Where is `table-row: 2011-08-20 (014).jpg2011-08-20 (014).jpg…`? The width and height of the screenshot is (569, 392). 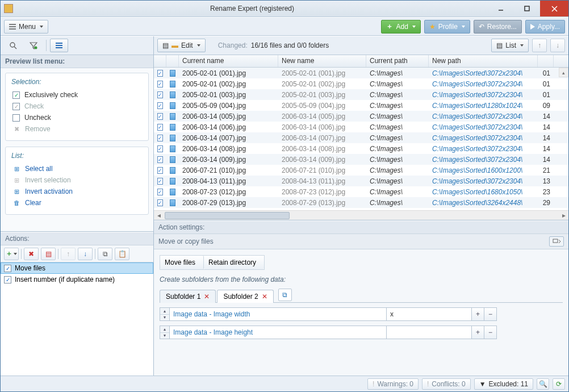 table-row: 2011-08-20 (014).jpg2011-08-20 (014).jpg… is located at coordinates (361, 209).